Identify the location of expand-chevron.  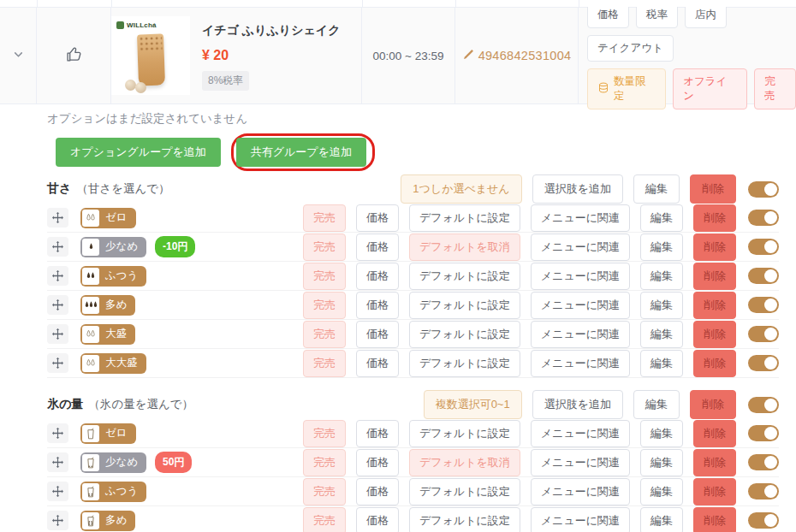
(19, 56).